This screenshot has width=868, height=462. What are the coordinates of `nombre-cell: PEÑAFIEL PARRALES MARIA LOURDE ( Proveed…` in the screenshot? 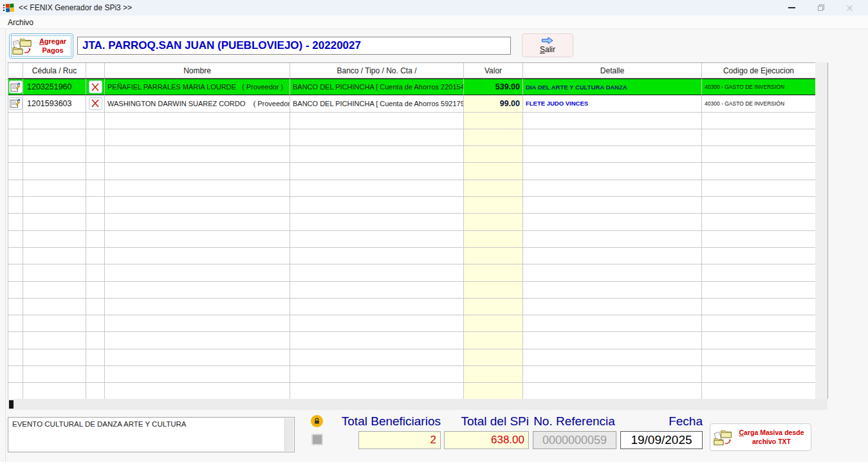 It's located at (198, 87).